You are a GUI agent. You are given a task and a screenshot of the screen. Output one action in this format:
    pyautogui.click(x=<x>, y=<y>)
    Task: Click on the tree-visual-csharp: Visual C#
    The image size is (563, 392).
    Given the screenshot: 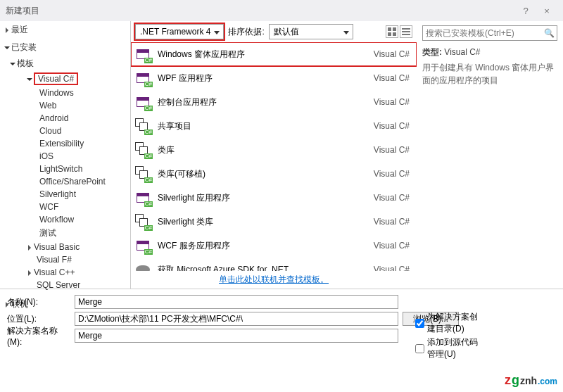 What is the action you would take?
    pyautogui.click(x=63, y=79)
    